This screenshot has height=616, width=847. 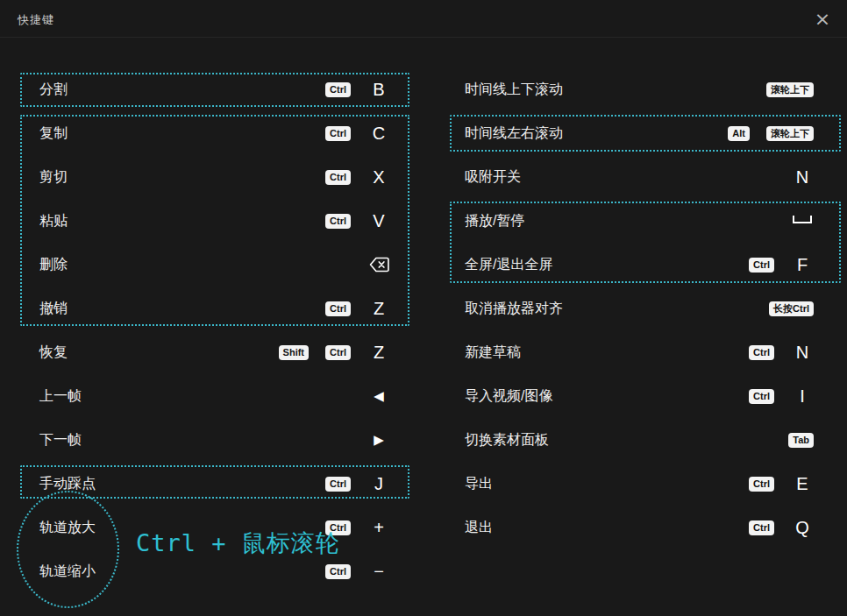 I want to click on shortcut-row: 分割CtrlB, so click(x=215, y=89).